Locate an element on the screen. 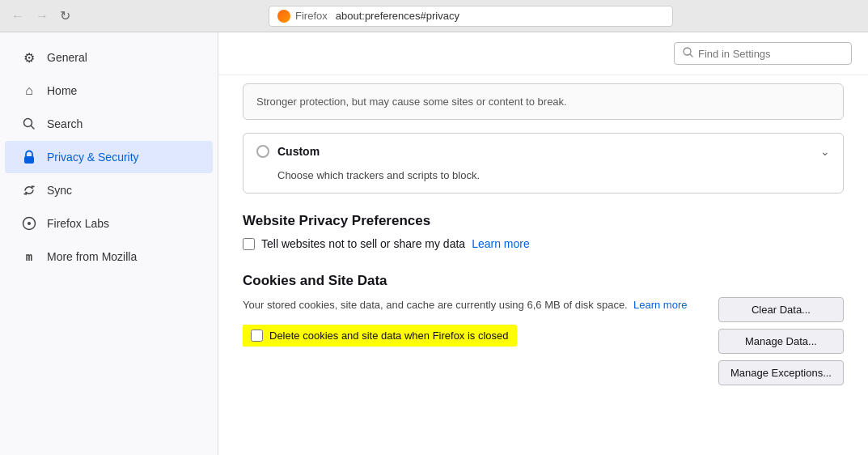 This screenshot has width=868, height=455. custom-description: Choose which trackers and scripts to blo… is located at coordinates (544, 181).